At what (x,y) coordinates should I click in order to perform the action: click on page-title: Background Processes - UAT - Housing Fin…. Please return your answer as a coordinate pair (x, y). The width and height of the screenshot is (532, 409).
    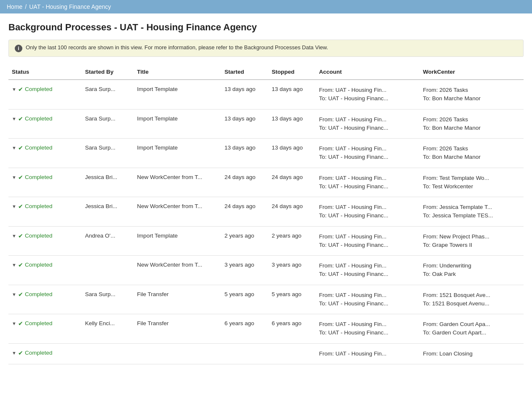
    Looking at the image, I should click on (266, 27).